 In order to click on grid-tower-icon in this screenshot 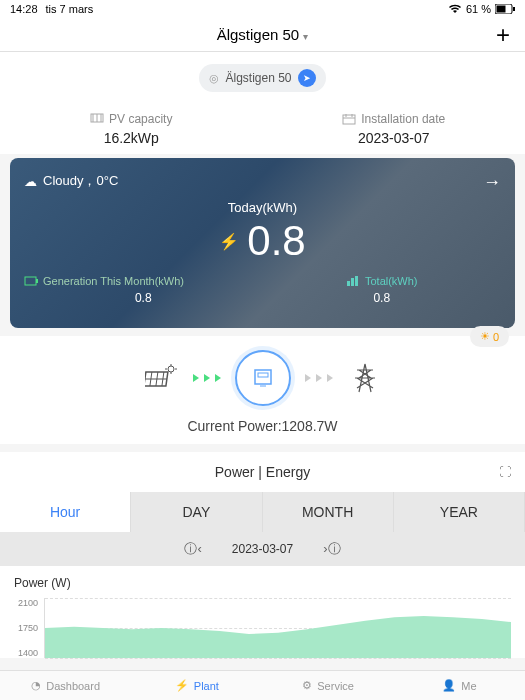, I will do `click(365, 378)`.